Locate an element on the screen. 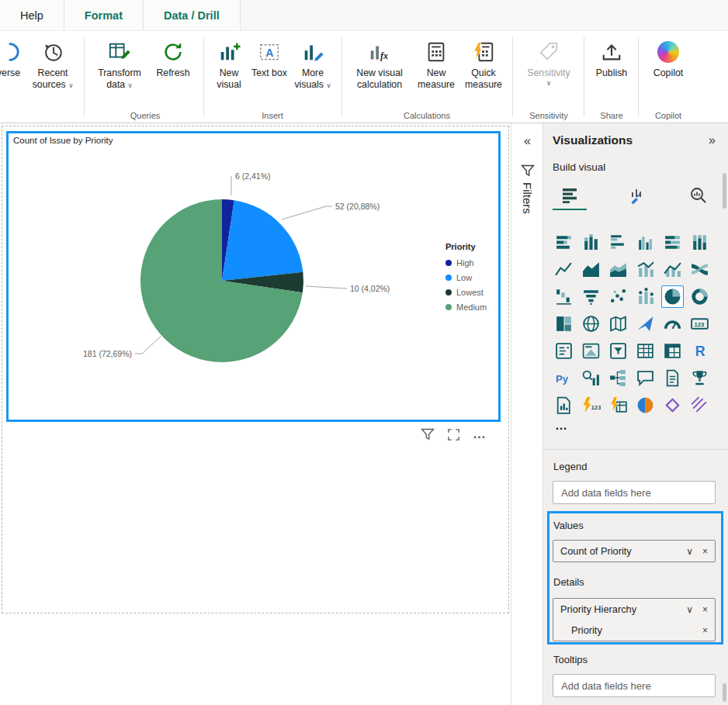 The height and width of the screenshot is (705, 728). visual-icon-gauge is located at coordinates (672, 324).